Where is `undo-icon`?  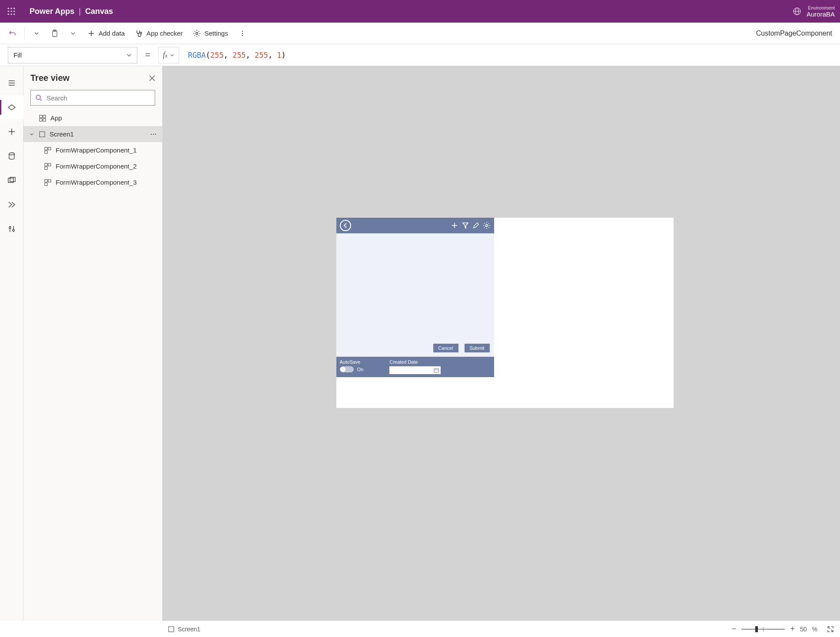
undo-icon is located at coordinates (13, 33).